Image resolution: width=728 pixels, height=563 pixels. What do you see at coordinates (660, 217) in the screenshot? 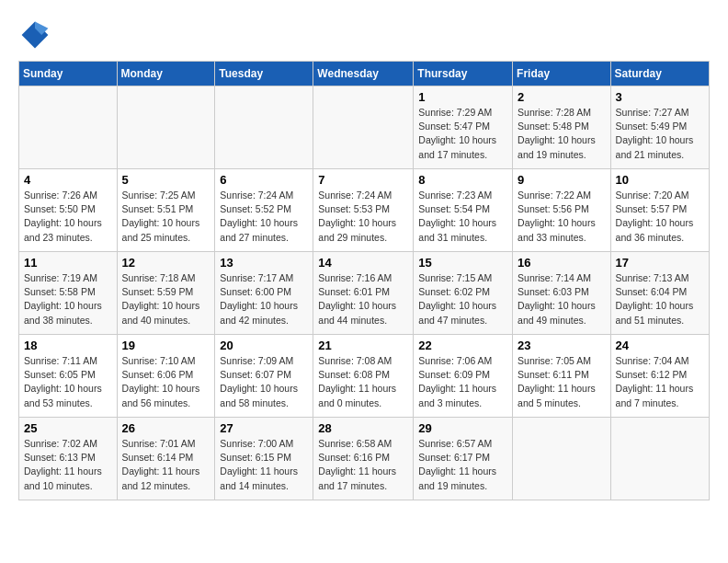
I see `day-info: Sunrise: 7:20 AM Sunset: 5:57 PM Dayligh…` at bounding box center [660, 217].